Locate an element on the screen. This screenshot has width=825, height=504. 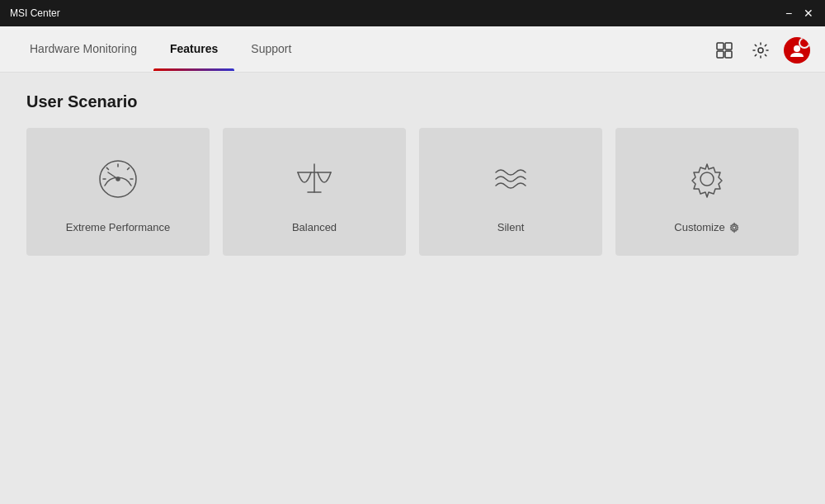
scenario-card-silent: Silent is located at coordinates (511, 191).